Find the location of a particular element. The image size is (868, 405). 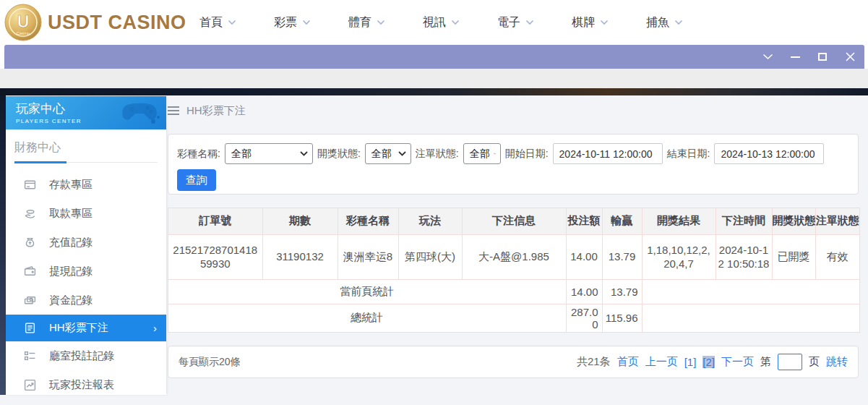

prev-page-link: 上一页 is located at coordinates (662, 362).